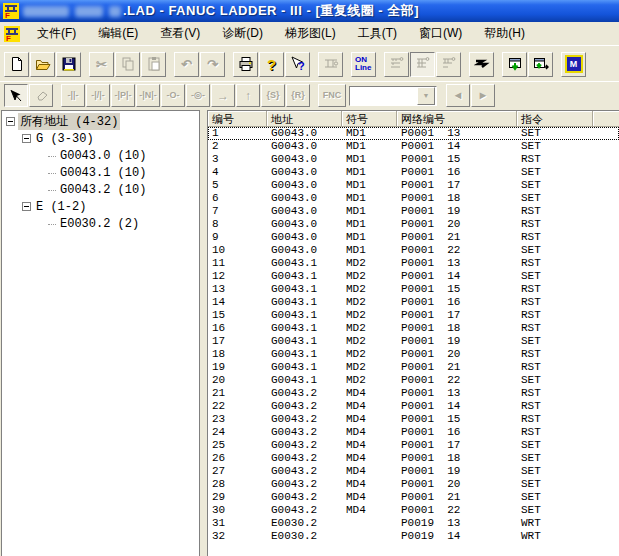 Image resolution: width=619 pixels, height=556 pixels. I want to click on table-row: 22G0043.2MD4P0001 14RST, so click(414, 406).